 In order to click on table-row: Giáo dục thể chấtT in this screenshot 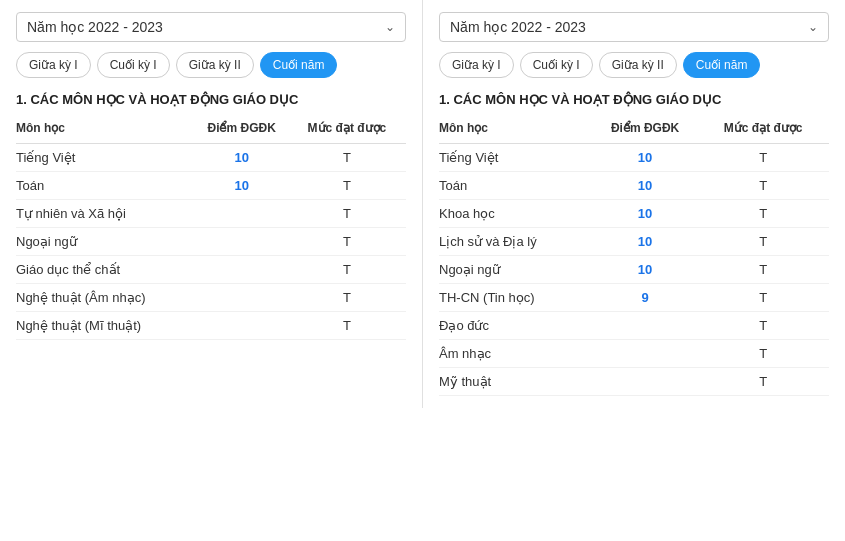, I will do `click(211, 270)`.